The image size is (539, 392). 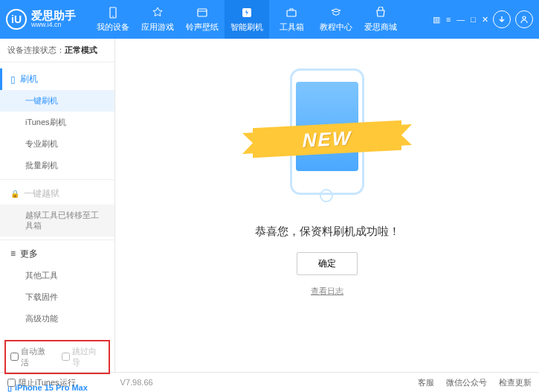 I want to click on auto-activate-checkbox: 自动激活, so click(x=31, y=357).